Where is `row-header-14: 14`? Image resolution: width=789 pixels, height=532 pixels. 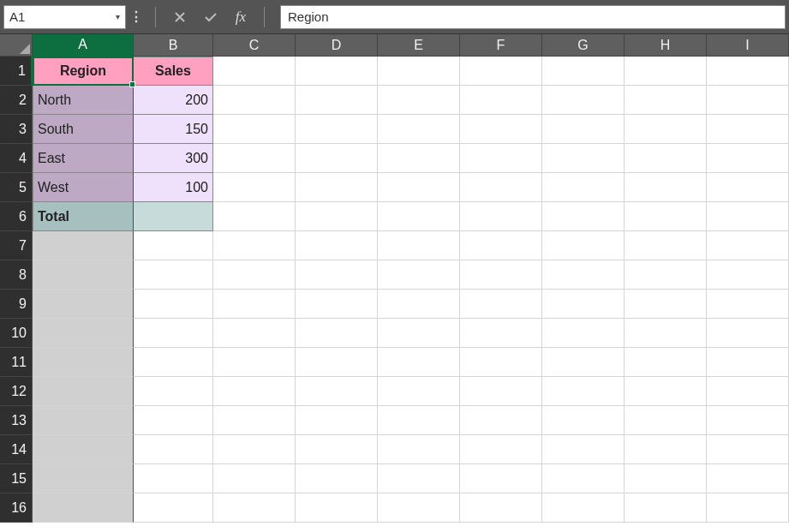 row-header-14: 14 is located at coordinates (16, 450).